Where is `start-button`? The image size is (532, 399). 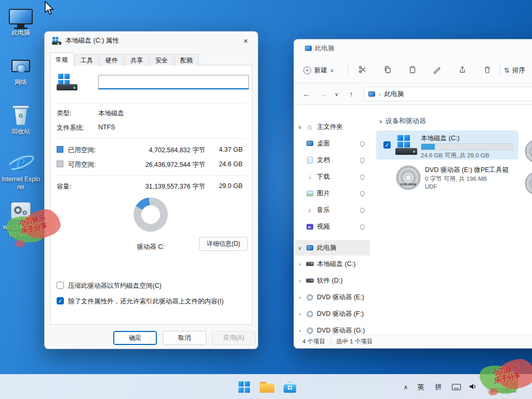 start-button is located at coordinates (244, 387).